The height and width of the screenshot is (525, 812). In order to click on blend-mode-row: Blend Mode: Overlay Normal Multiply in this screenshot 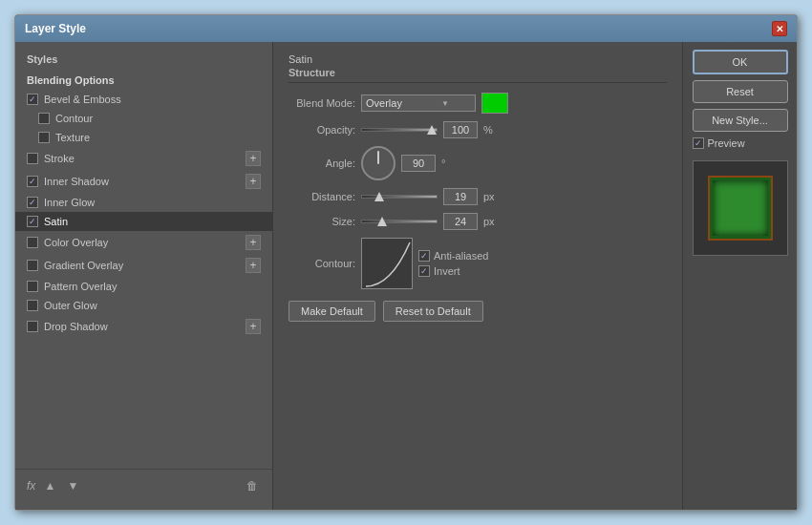, I will do `click(478, 103)`.